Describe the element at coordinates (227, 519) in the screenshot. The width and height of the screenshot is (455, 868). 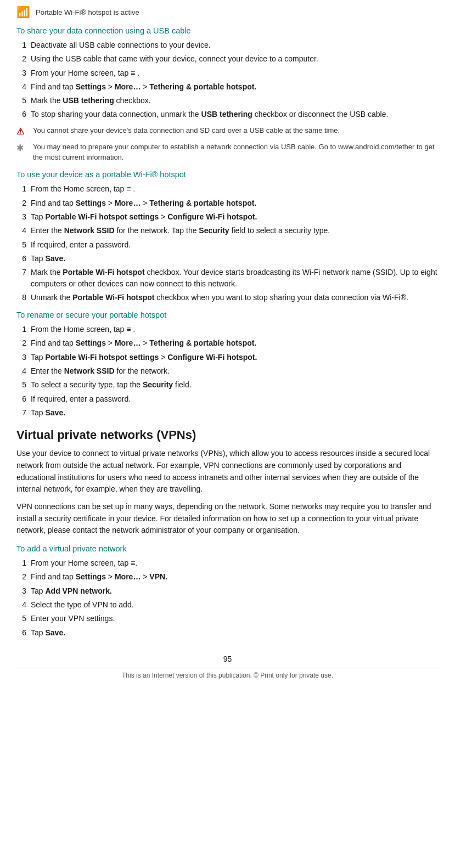
I see `vpn-paragraph-2: VPN connections can be set up in many wa…` at that location.